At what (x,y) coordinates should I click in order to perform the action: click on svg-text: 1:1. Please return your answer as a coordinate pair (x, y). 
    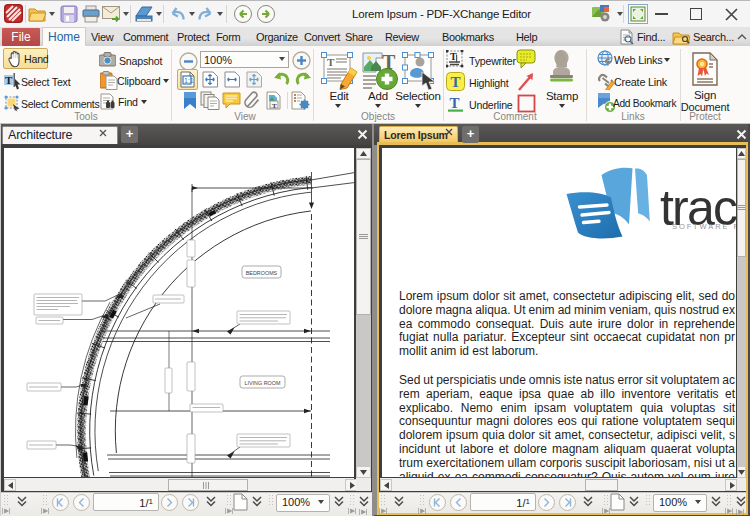
    Looking at the image, I should click on (189, 80).